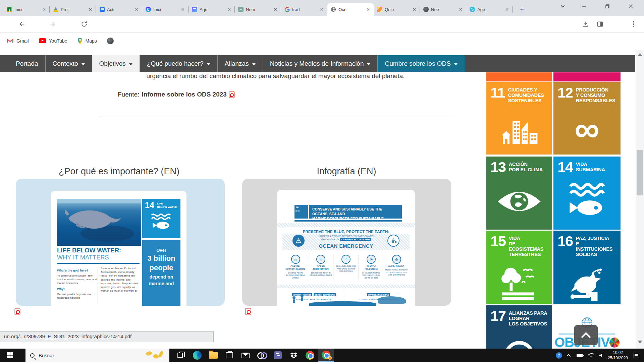  Describe the element at coordinates (91, 41) in the screenshot. I see `bookmark-label: Maps` at that location.